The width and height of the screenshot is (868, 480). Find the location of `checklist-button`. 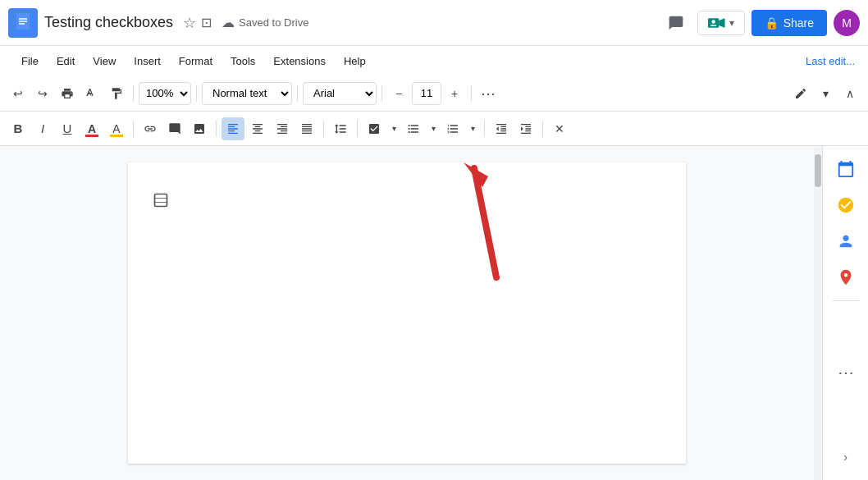

checklist-button is located at coordinates (374, 129).